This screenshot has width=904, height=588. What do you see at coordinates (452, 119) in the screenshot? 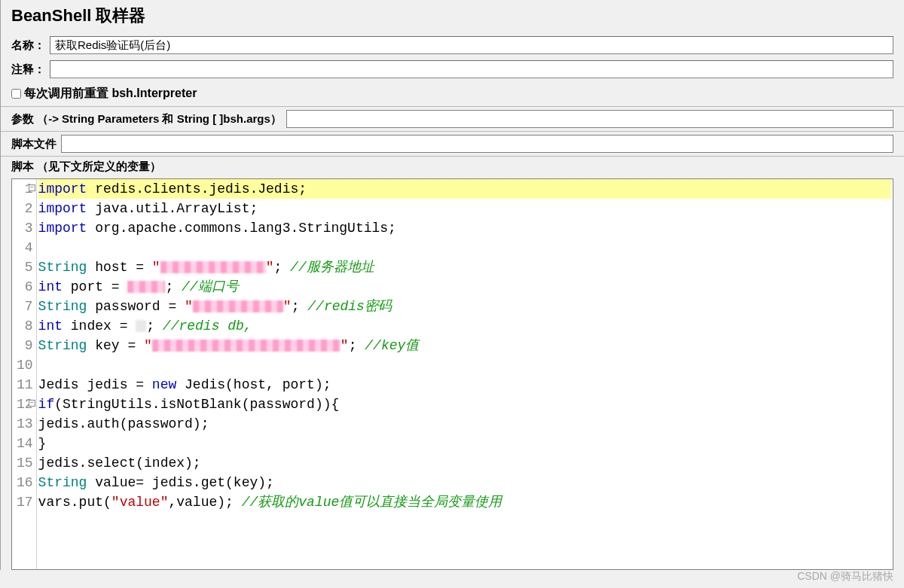
I see `params-row: 参数 （-> String Parameters 和 String [ ]bsh…` at bounding box center [452, 119].